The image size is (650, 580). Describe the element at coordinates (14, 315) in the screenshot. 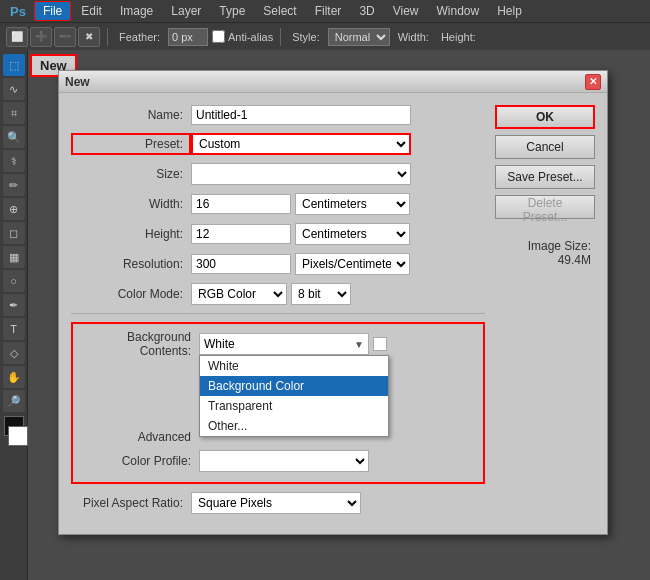

I see `tools-panel: ⬚ ∿ ⌗ 🔍 ⚕ ✏ ⊕ ◻ ▦ ○ ✒ T ◇ ✋ 🔎` at that location.